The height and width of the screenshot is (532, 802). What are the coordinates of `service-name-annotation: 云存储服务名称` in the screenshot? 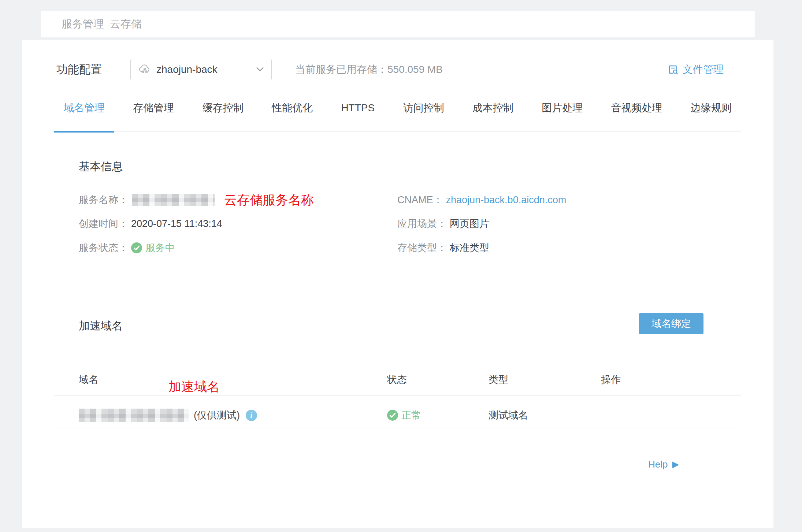 It's located at (269, 200).